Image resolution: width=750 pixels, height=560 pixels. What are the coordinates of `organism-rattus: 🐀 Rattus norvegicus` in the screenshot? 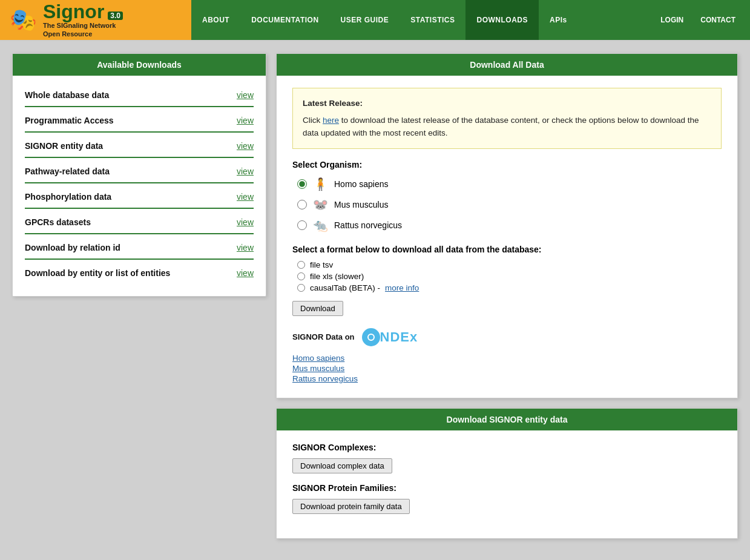 It's located at (510, 225).